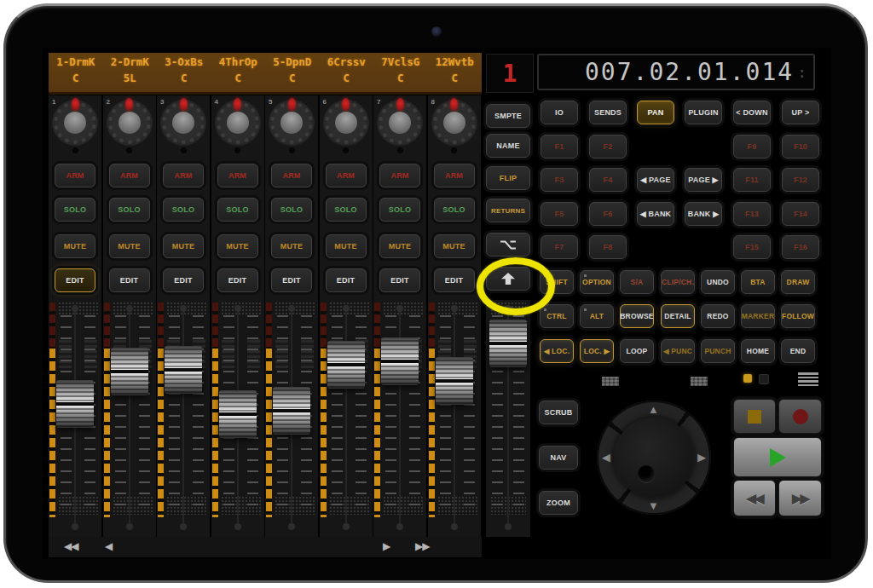 The height and width of the screenshot is (588, 873). Describe the element at coordinates (558, 412) in the screenshot. I see `scrub-button: SCRUB` at that location.